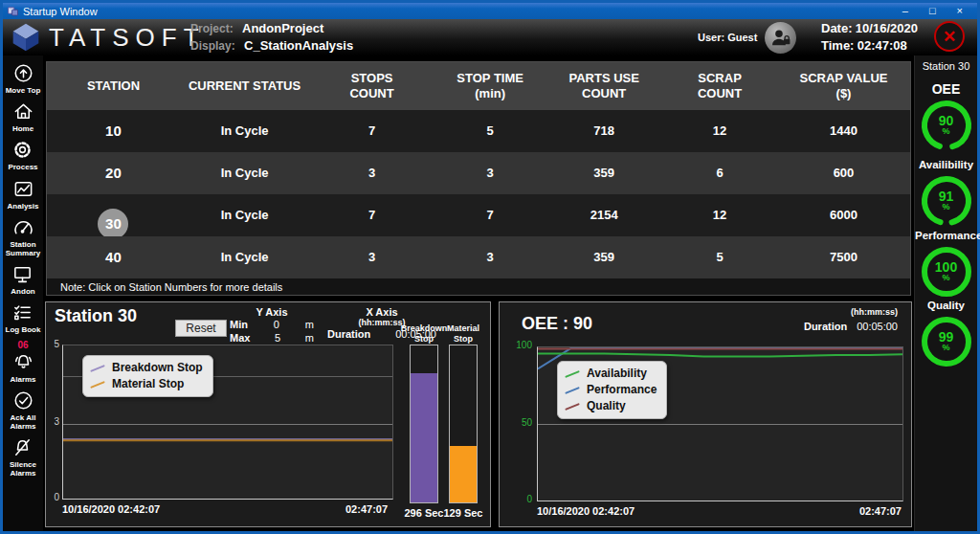  Describe the element at coordinates (201, 328) in the screenshot. I see `reset-button: Reset` at that location.